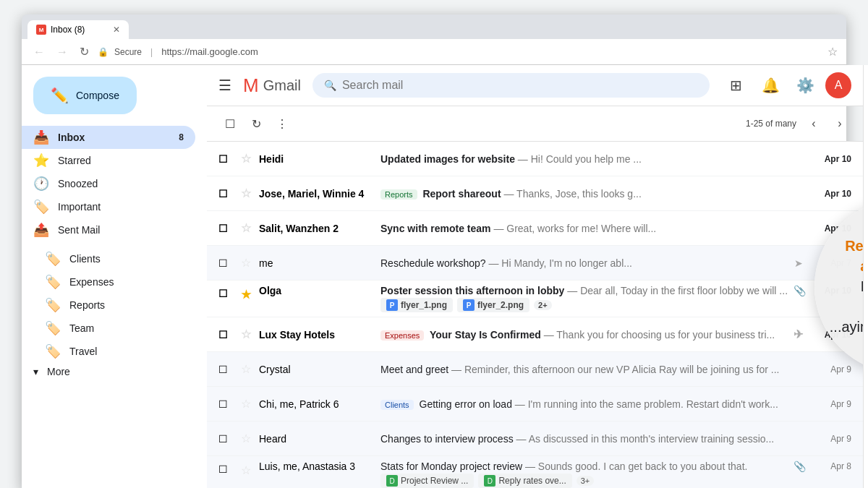  I want to click on search-icon: 🔍, so click(330, 85).